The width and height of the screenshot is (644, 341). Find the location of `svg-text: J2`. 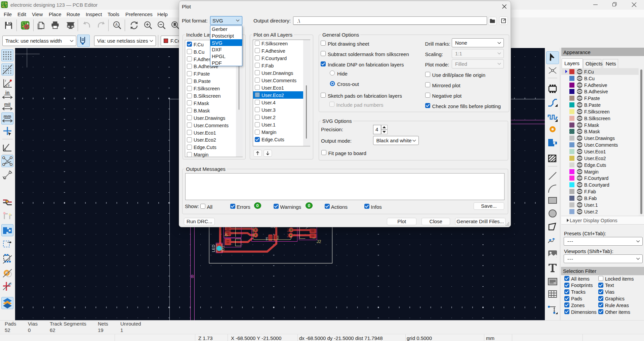

svg-text: J2 is located at coordinates (319, 242).